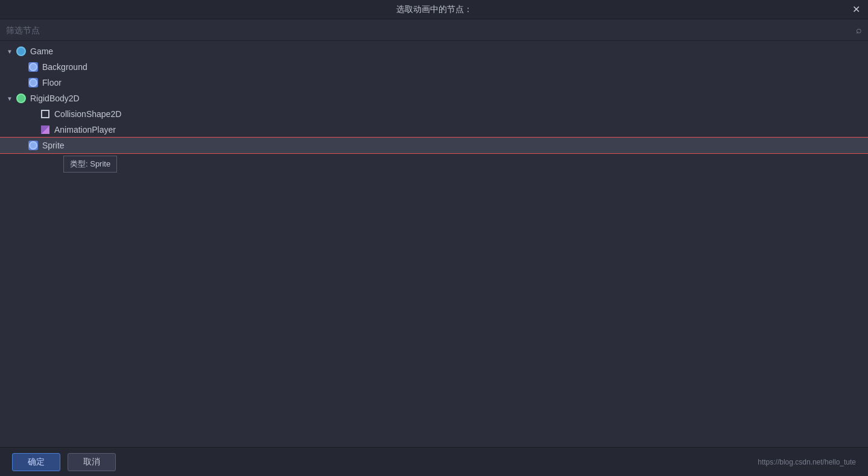 This screenshot has height=476, width=868. I want to click on arrow-background, so click(22, 67).